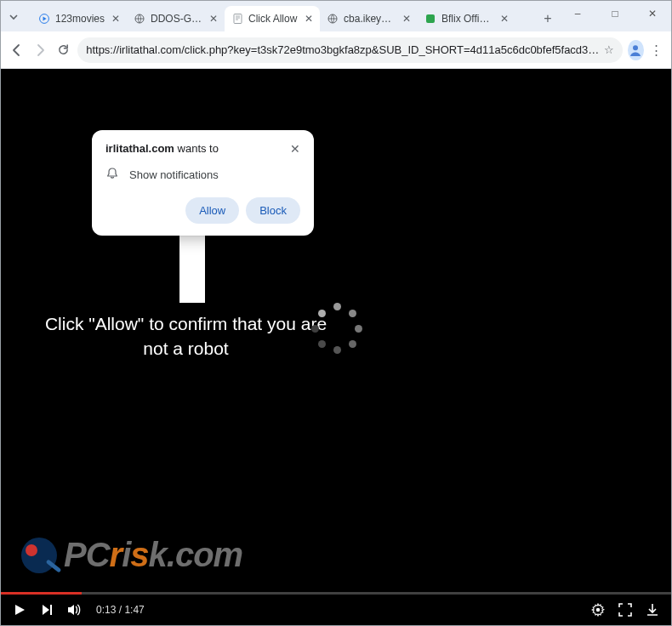 This screenshot has height=626, width=672. Describe the element at coordinates (615, 14) in the screenshot. I see `maximize-button: □` at that location.